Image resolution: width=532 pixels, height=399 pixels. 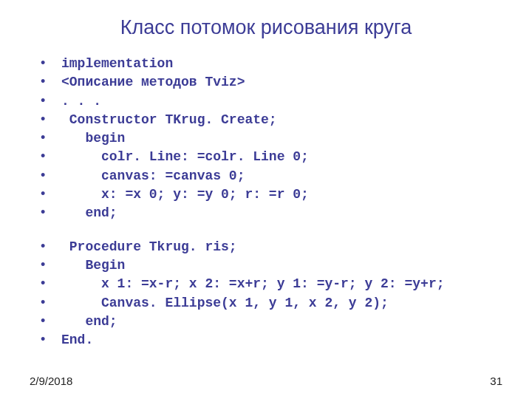 I want to click on code-line: End., so click(x=77, y=340).